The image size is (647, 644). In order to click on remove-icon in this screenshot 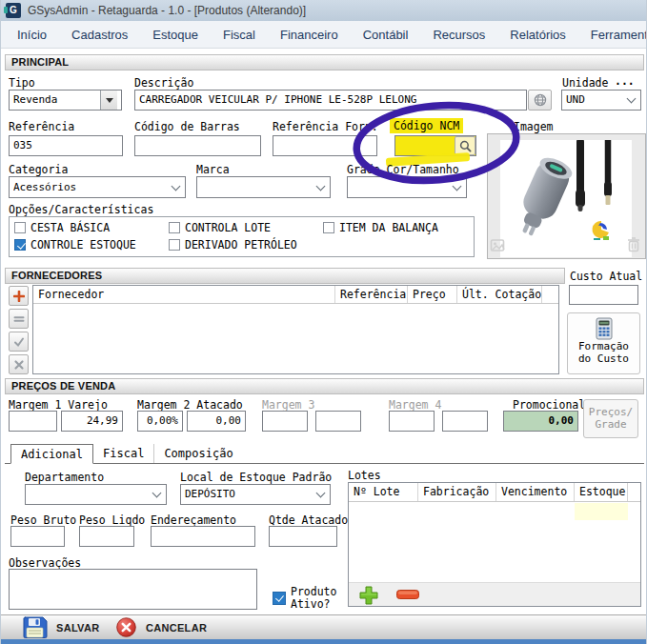, I will do `click(19, 319)`.